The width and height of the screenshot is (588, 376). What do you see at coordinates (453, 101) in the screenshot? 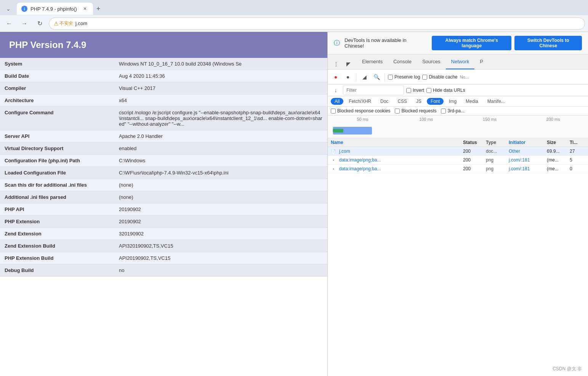
I see `filter-img: Img` at bounding box center [453, 101].